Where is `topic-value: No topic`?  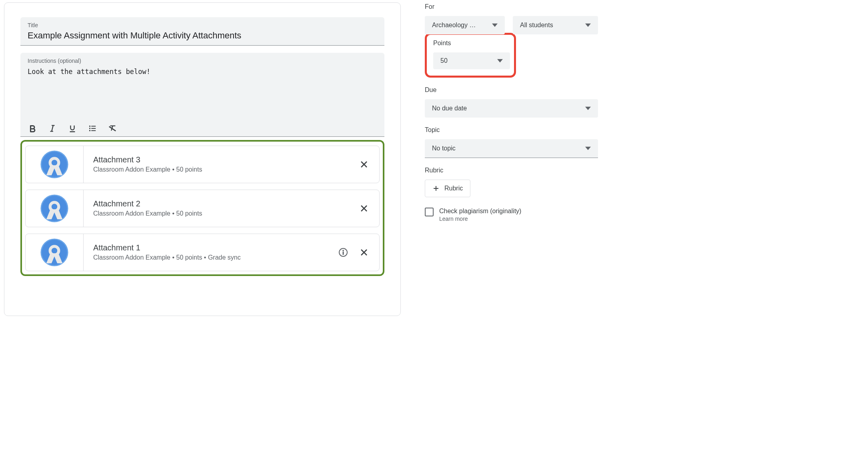 topic-value: No topic is located at coordinates (444, 148).